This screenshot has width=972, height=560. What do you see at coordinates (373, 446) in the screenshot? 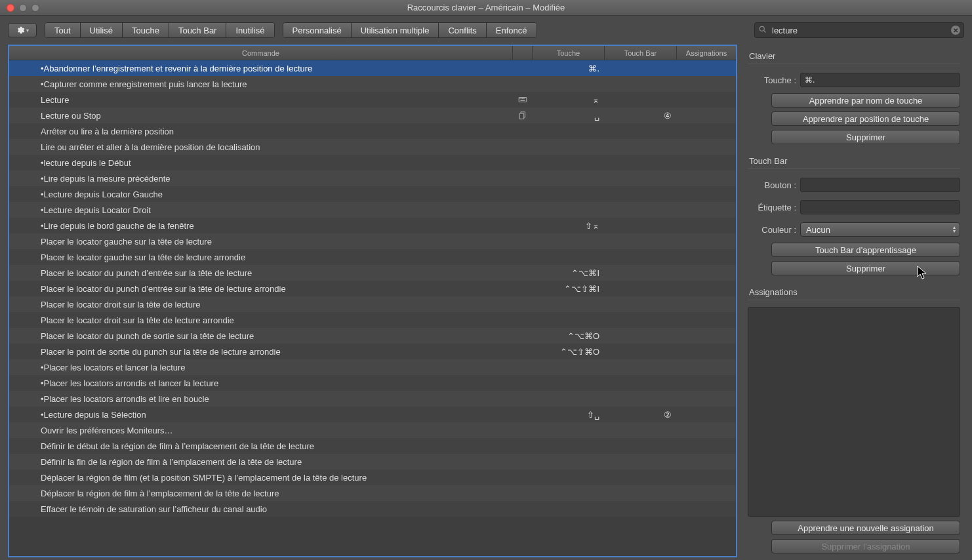
I see `table-row: Définir le début de la région de film à …` at bounding box center [373, 446].